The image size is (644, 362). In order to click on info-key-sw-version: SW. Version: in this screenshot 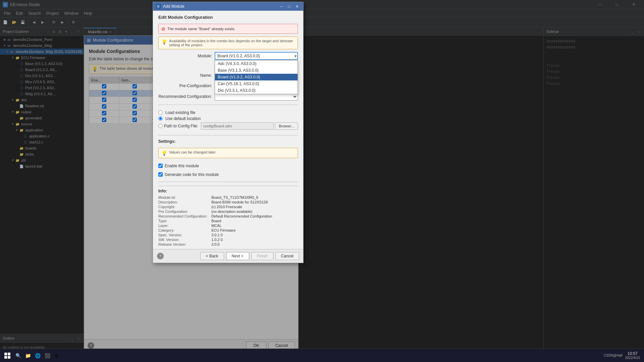, I will do `click(183, 240)`.